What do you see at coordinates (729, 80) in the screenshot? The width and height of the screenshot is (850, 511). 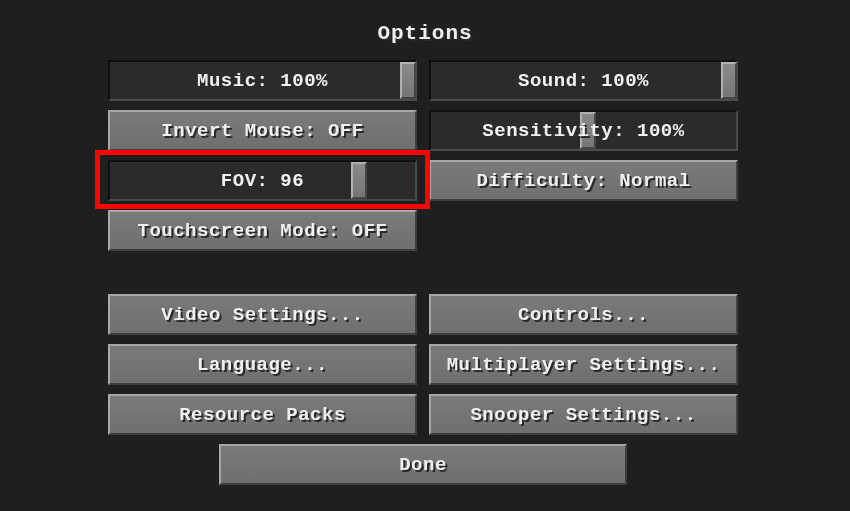 I see `sound-slider-thumb` at bounding box center [729, 80].